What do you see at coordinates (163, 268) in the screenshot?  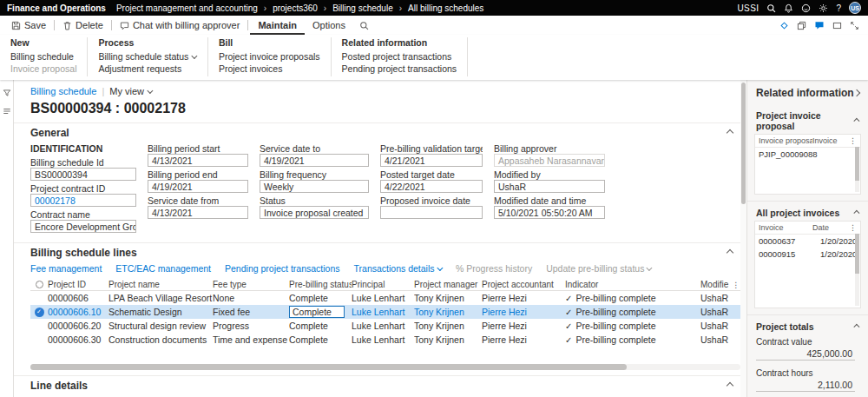 I see `etc-eac-management-link: ETC/EAC management` at bounding box center [163, 268].